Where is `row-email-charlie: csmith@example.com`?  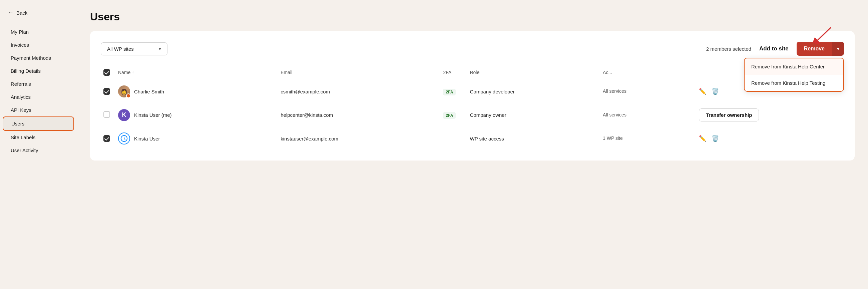
row-email-charlie: csmith@example.com is located at coordinates (359, 92).